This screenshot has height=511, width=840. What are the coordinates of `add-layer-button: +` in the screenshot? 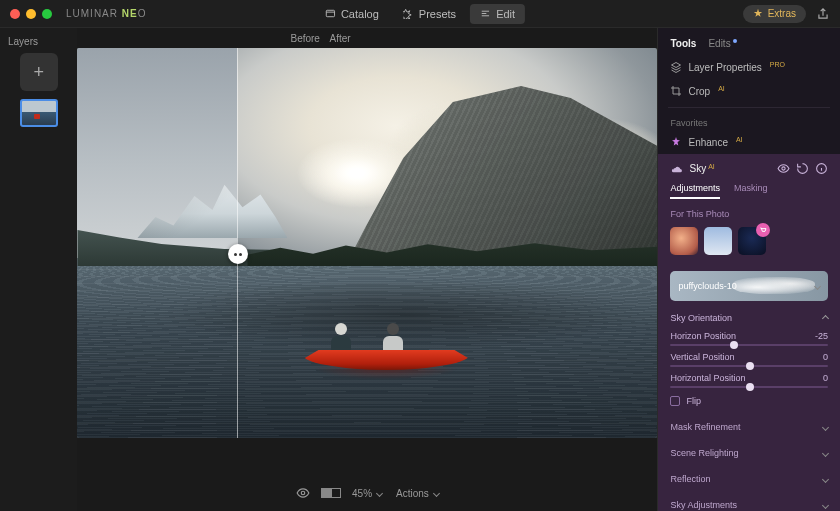 It's located at (39, 72).